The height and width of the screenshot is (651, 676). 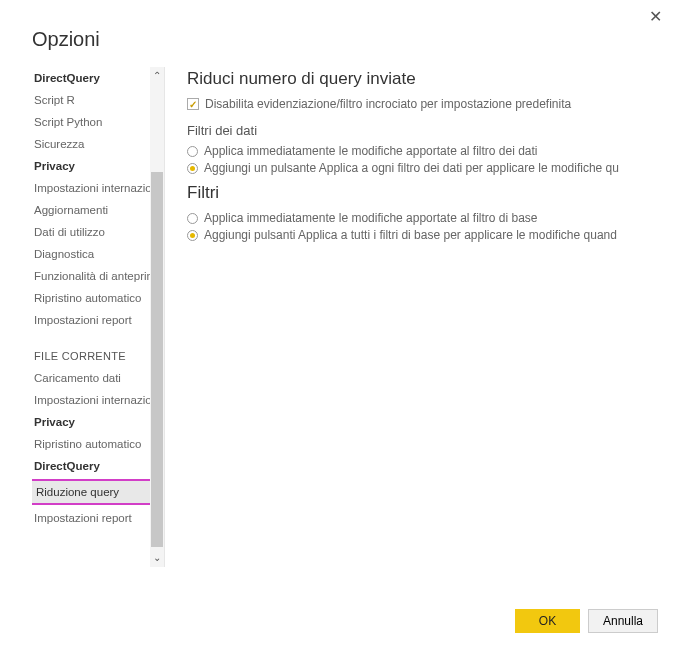 What do you see at coordinates (92, 356) in the screenshot?
I see `nav-header-file: FILE CORRENTE` at bounding box center [92, 356].